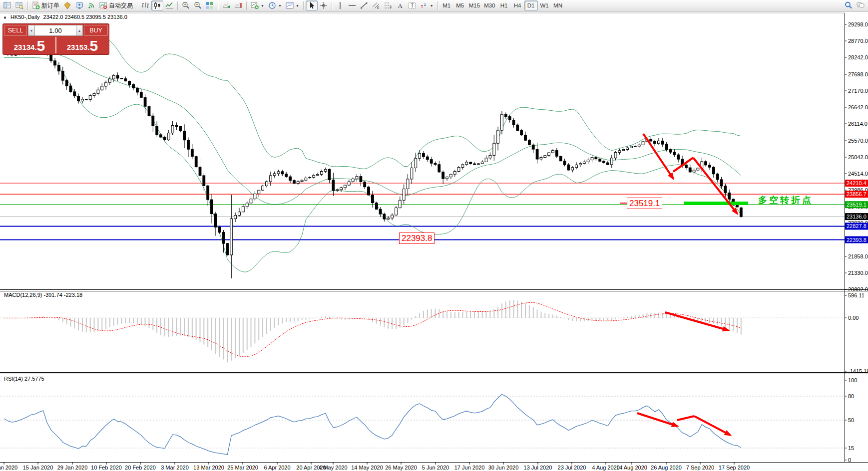 This screenshot has width=868, height=471. I want to click on collapse-triangle-icon: ▲, so click(5, 17).